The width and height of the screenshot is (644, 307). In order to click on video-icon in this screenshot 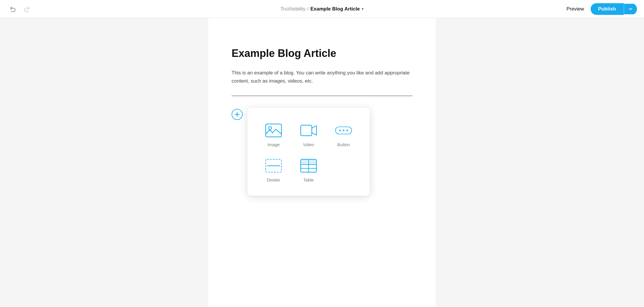, I will do `click(309, 130)`.